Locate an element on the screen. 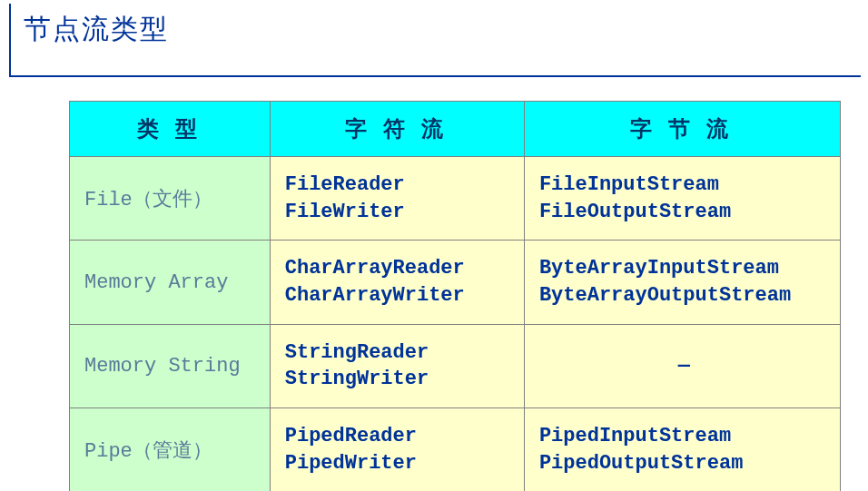 The height and width of the screenshot is (491, 868). char-class: StringReader is located at coordinates (357, 352).